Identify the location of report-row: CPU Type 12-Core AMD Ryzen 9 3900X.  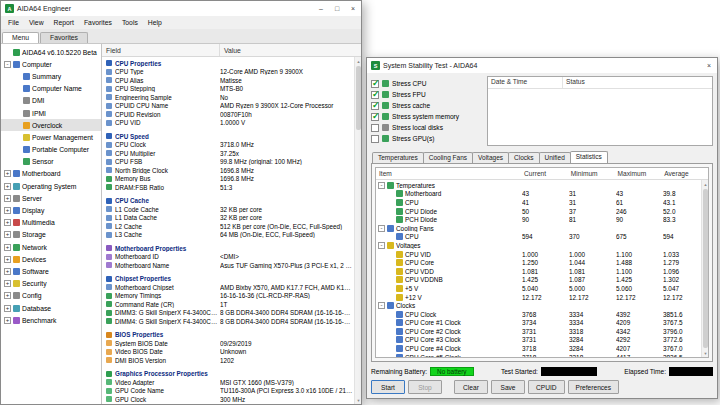
(232, 72).